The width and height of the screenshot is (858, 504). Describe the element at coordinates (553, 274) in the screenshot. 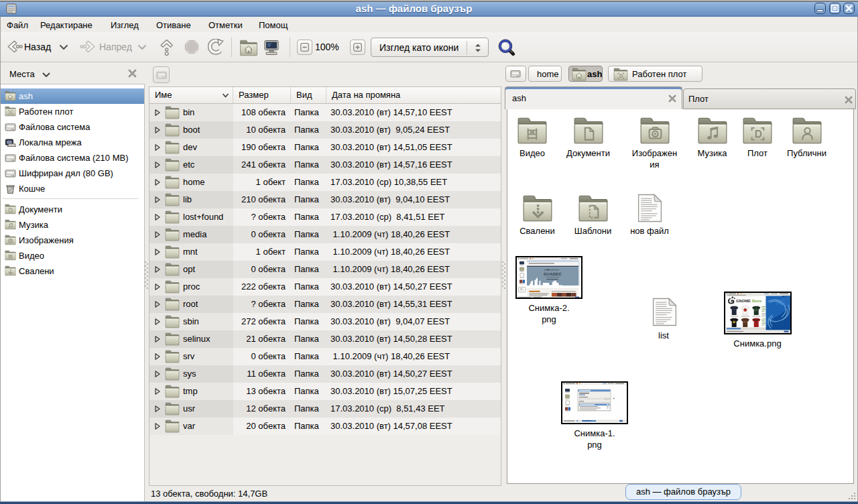

I see `svg-text: GUADEC` at that location.